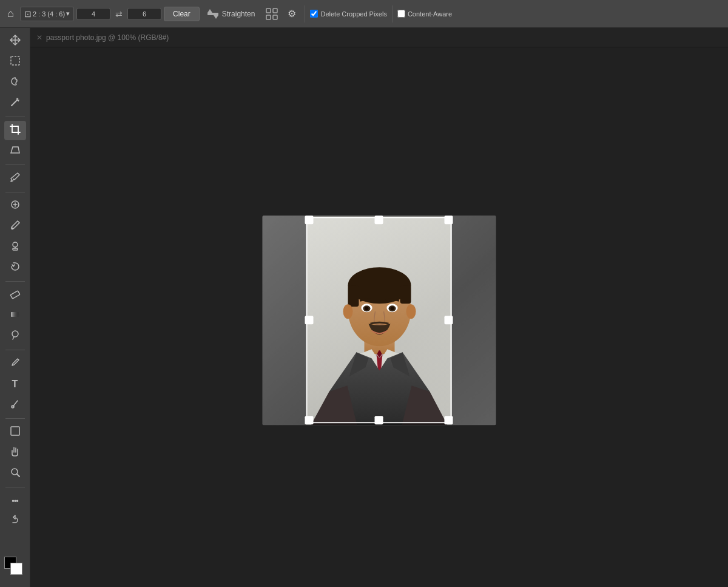 The height and width of the screenshot is (587, 728). I want to click on stamp-button, so click(15, 247).